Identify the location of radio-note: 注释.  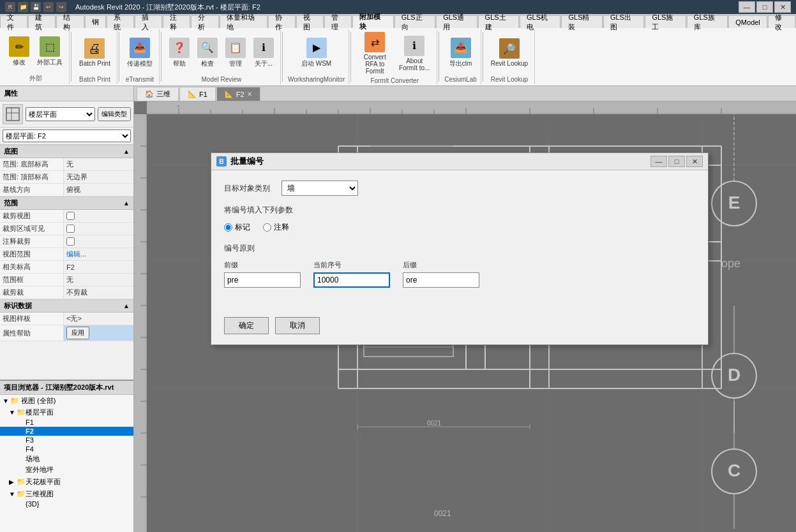
(276, 227).